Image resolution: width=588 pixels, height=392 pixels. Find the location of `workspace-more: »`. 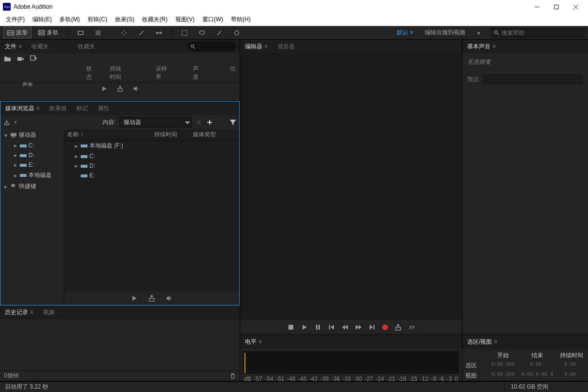

workspace-more: » is located at coordinates (478, 33).